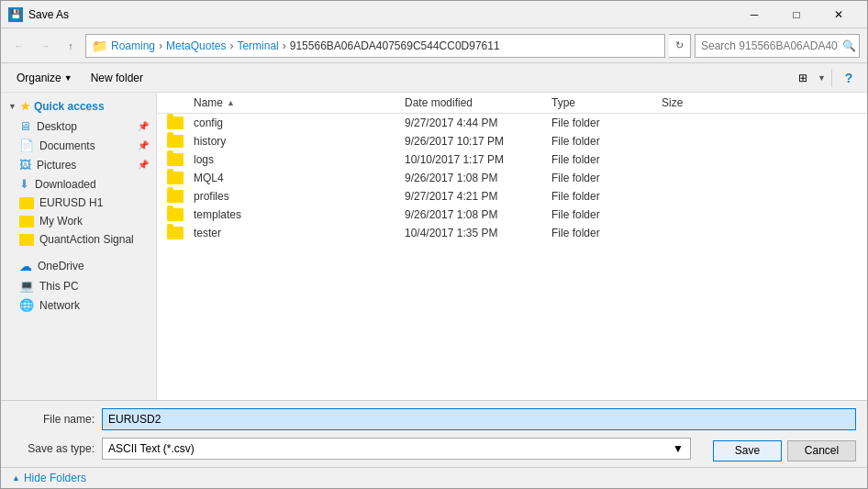  Describe the element at coordinates (478, 160) in the screenshot. I see `file-date: 10/10/2017 1:17 PM` at that location.